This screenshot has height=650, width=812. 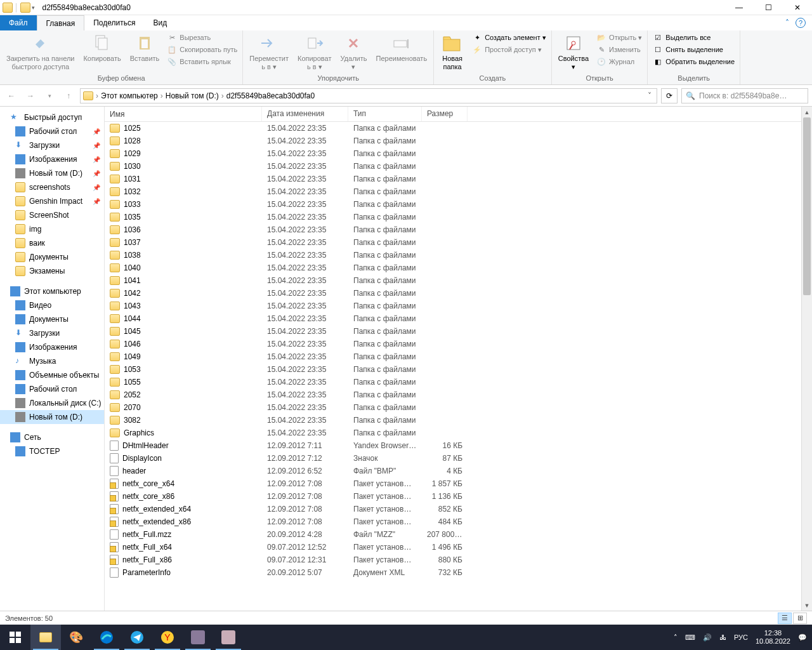 I want to click on file-row: netfx_Full.mzz20.09.2012 4:28Файл "MZZ"2…, so click(x=453, y=534).